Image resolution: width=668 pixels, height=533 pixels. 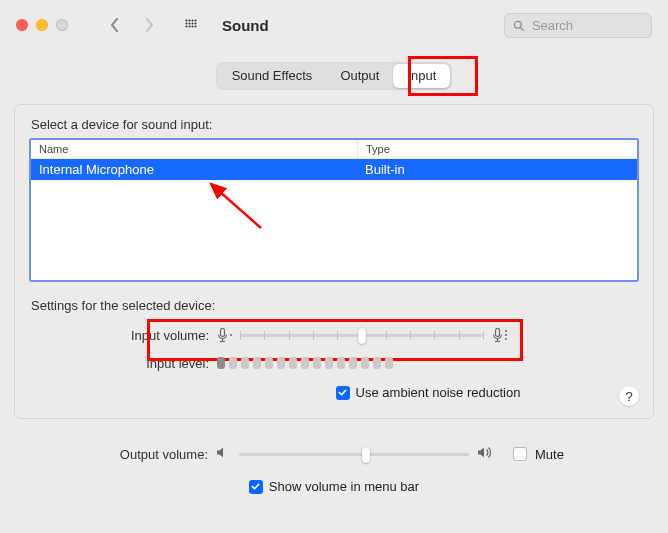 I want to click on search-input, so click(x=586, y=26).